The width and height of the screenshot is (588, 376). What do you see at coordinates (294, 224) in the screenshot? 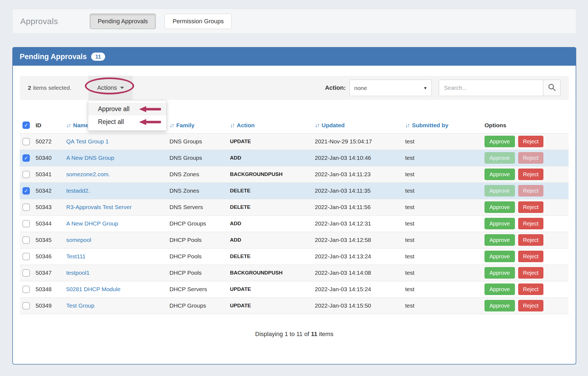
I see `table-row: 50344A New DHCP GroupDHCP GroupsADD2022-…` at bounding box center [294, 224].